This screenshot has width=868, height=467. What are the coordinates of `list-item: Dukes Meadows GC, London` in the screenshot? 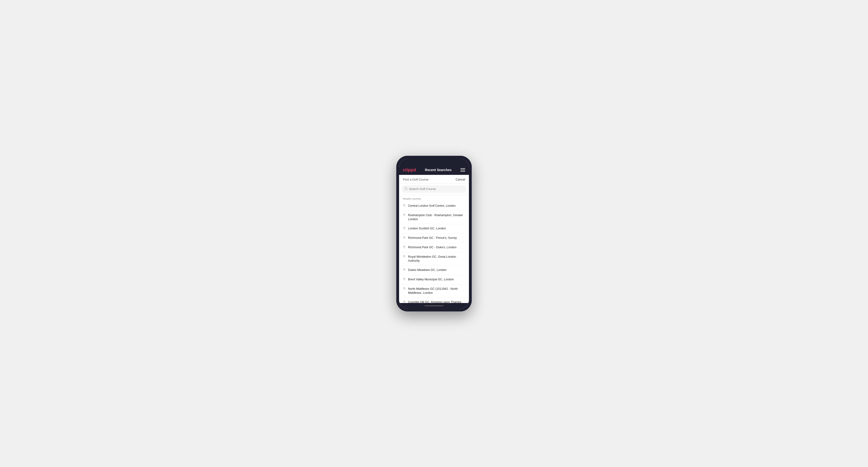 It's located at (434, 271).